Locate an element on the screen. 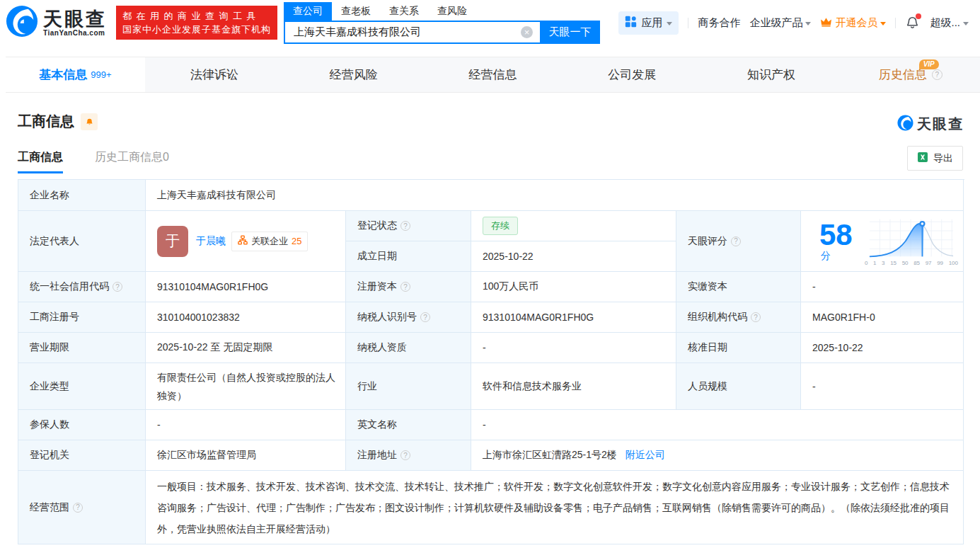 This screenshot has height=548, width=980. company-type-value: 有限责任公司（自然人投资或控股的法人独资） is located at coordinates (246, 387).